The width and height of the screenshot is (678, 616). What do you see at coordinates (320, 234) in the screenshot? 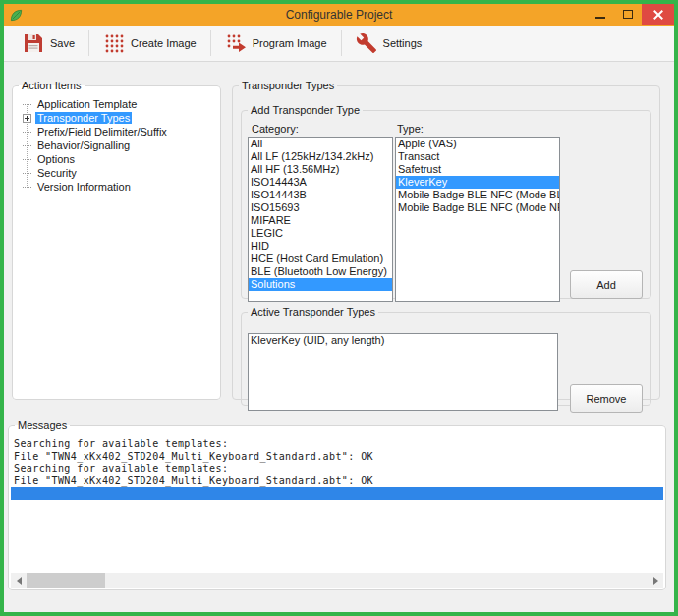
I see `category-item: LEGIC` at bounding box center [320, 234].